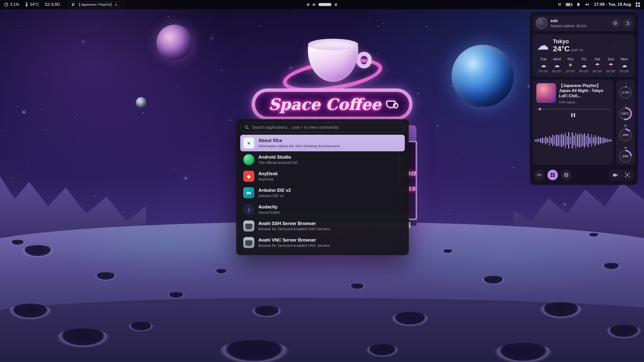 The width and height of the screenshot is (644, 362). I want to click on video-camera-icon, so click(615, 175).